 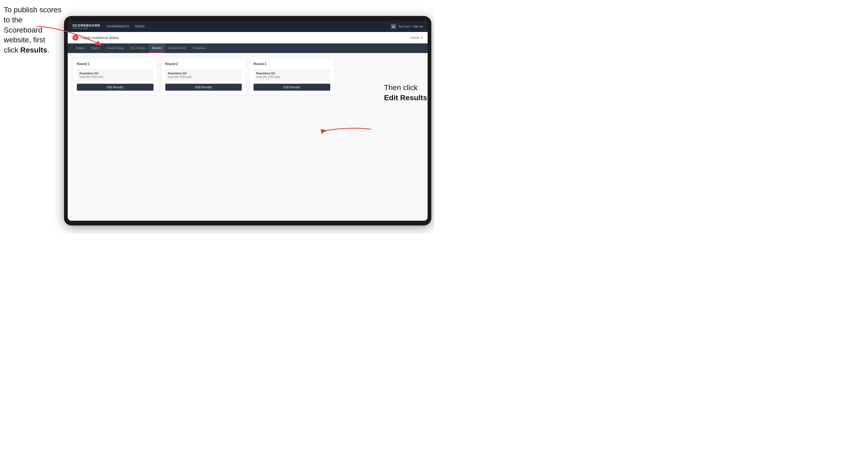 I want to click on instruction-line2: to the Scoreboard, so click(x=23, y=25).